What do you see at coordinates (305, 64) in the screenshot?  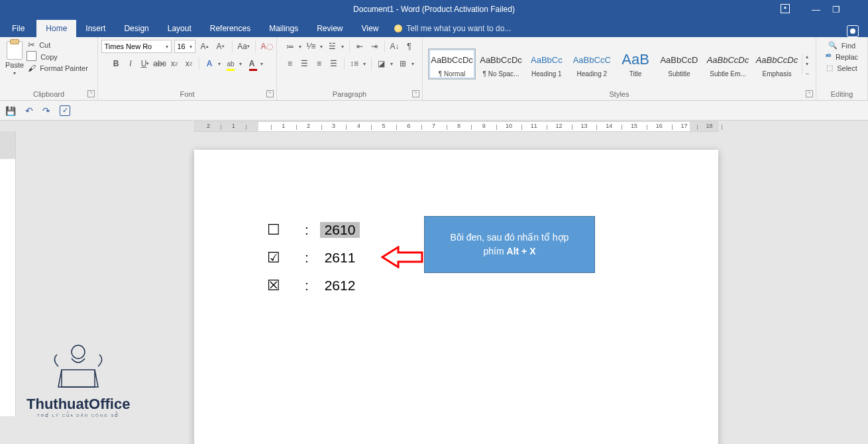 I see `align-center-button: ☰` at bounding box center [305, 64].